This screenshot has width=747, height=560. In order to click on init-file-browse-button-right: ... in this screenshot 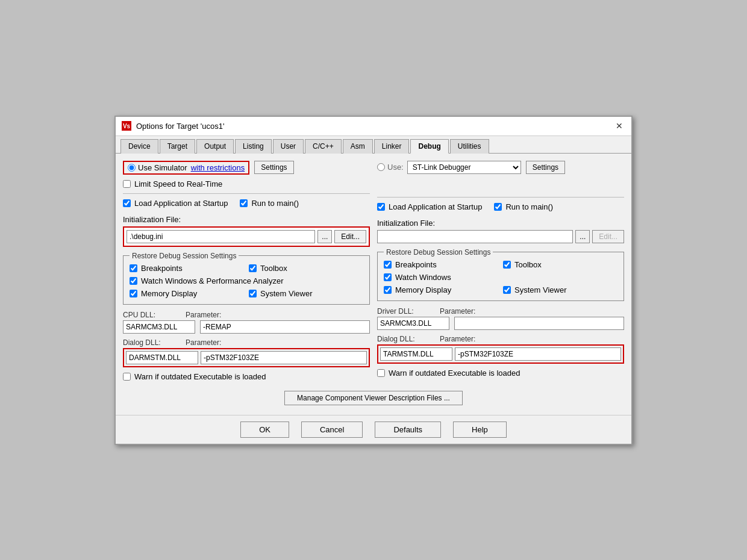, I will do `click(583, 237)`.